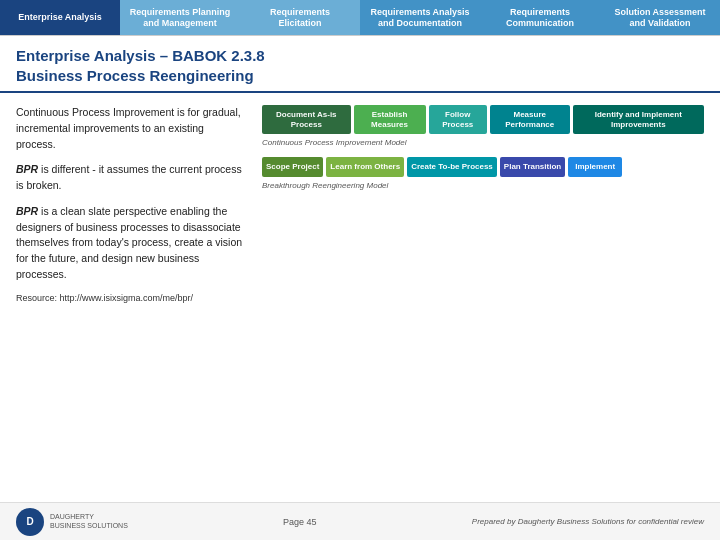 This screenshot has height=540, width=720. I want to click on nav-requirements-communication: Requirements Communication, so click(540, 18).